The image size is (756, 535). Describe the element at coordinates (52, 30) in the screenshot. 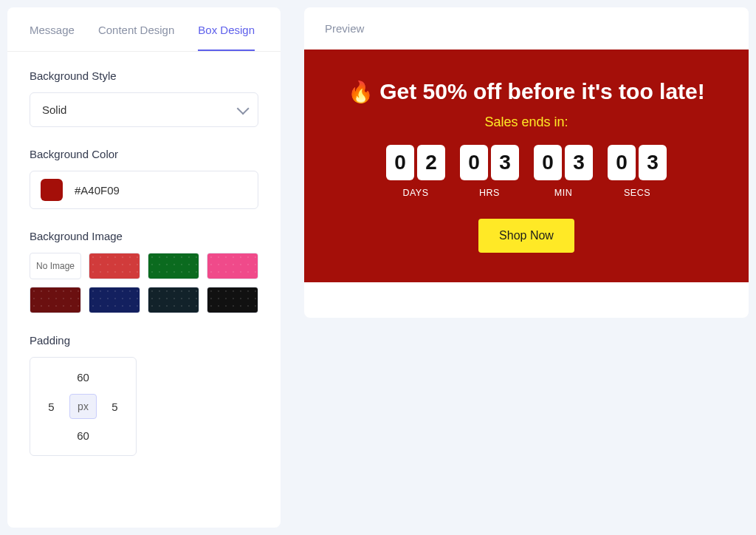

I see `tab-message: Message` at that location.